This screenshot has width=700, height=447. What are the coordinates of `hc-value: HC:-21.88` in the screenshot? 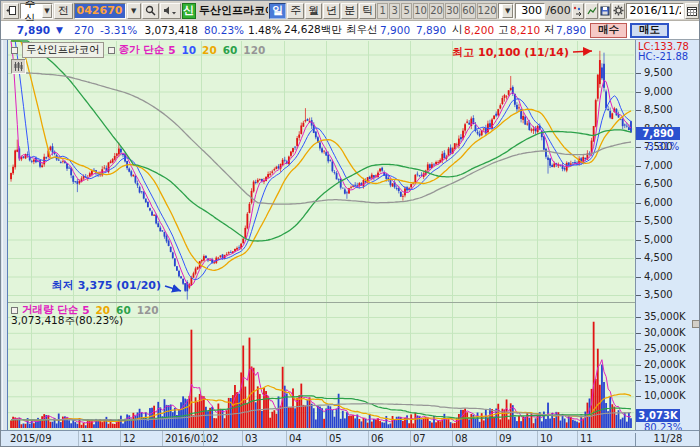 It's located at (663, 56).